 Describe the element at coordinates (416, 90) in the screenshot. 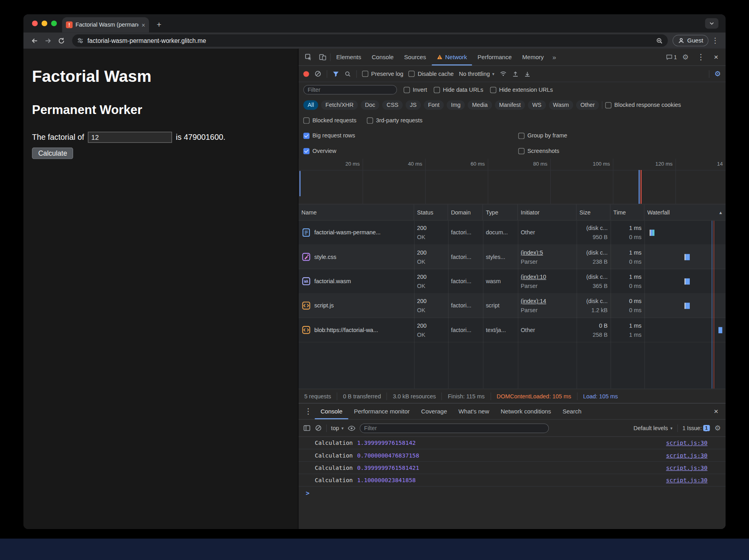

I see `invert-checkbox: Invert` at that location.